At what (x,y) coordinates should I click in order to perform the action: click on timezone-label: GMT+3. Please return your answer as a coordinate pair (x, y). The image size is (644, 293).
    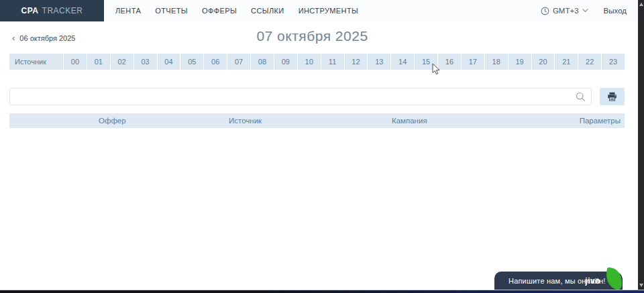
    Looking at the image, I should click on (566, 11).